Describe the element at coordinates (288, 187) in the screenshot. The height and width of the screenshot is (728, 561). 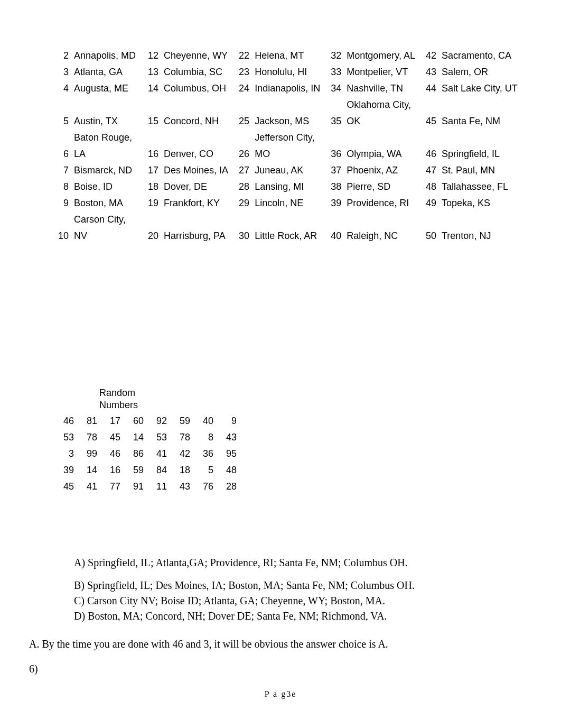
I see `table-row: 8Boise, ID18Dover, DE28Lansing, MI38Pier…` at that location.